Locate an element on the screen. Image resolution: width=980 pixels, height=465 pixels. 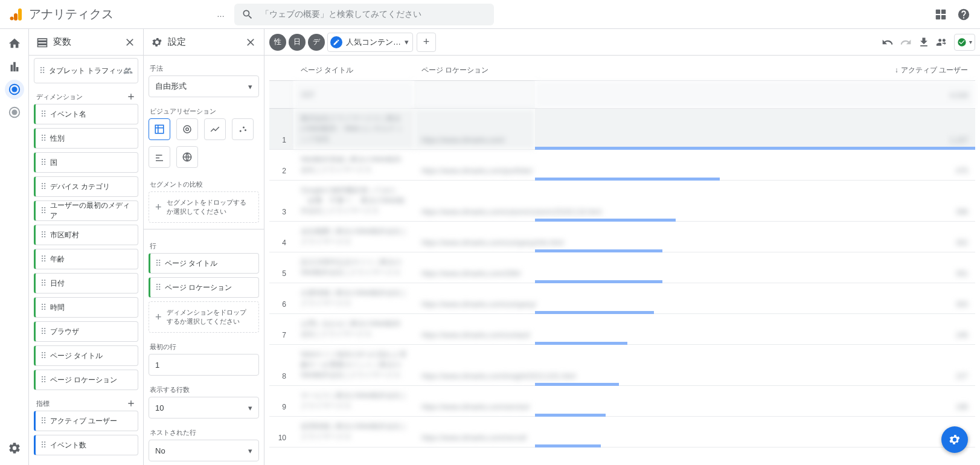
share-icon is located at coordinates (942, 42).